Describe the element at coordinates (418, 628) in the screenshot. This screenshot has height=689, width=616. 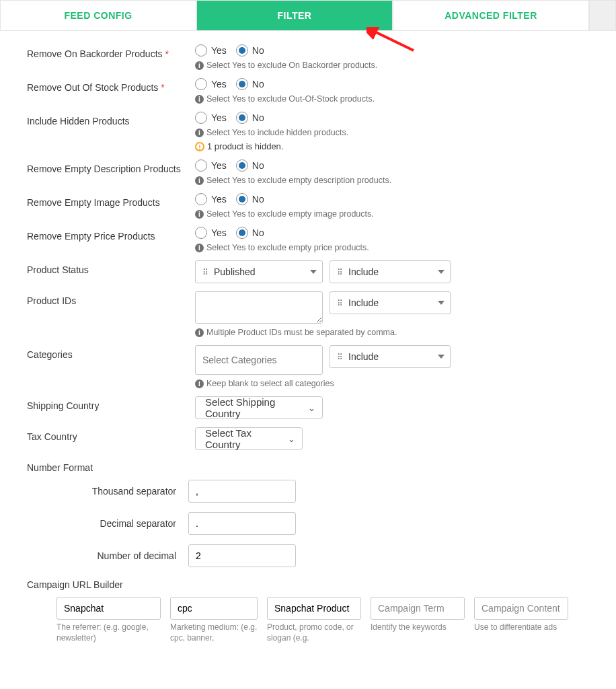
I see `hint-utm-term: Identify the keywords` at that location.